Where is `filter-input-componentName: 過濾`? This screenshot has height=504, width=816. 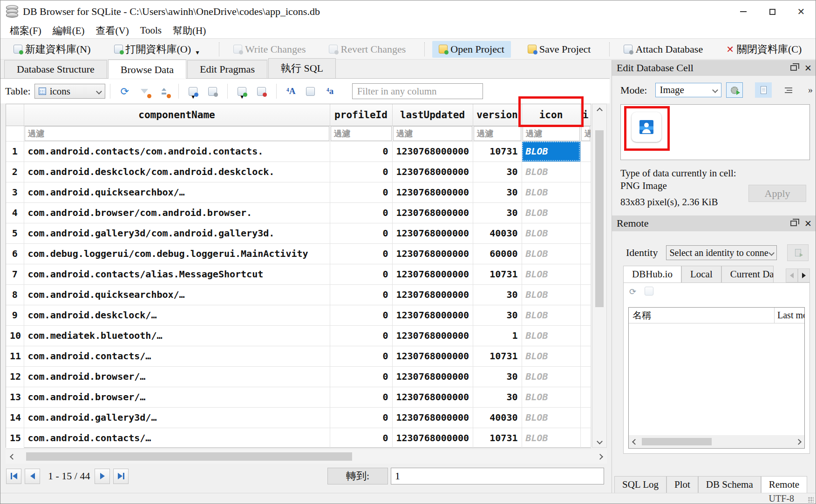
filter-input-componentName: 過濾 is located at coordinates (177, 134).